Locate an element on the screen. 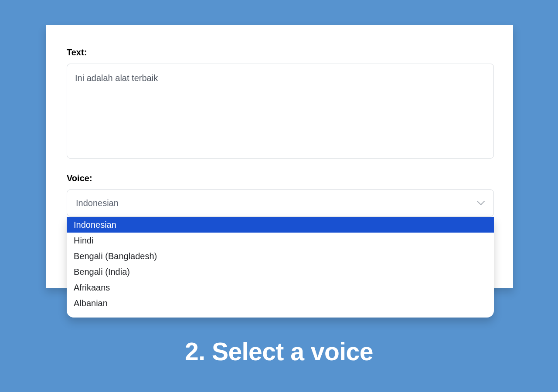 This screenshot has height=392, width=558. voice-option: Indonesian is located at coordinates (280, 225).